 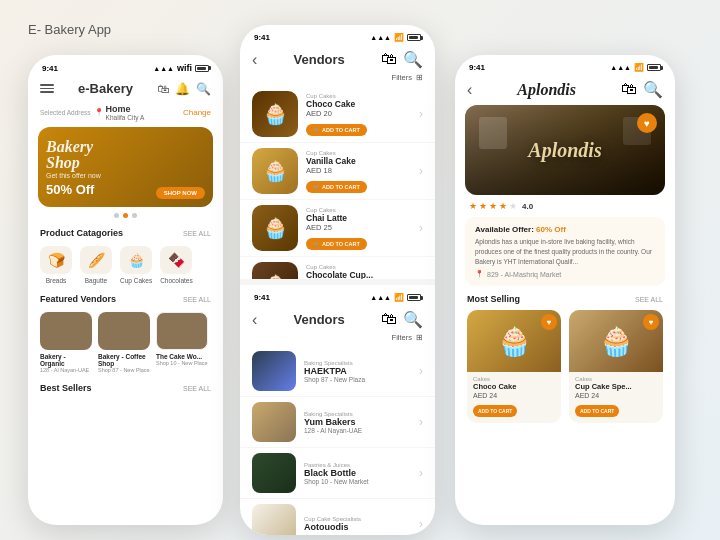 What do you see at coordinates (176, 265) in the screenshot?
I see `category-chocolates: 🍫 Chocolates` at bounding box center [176, 265].